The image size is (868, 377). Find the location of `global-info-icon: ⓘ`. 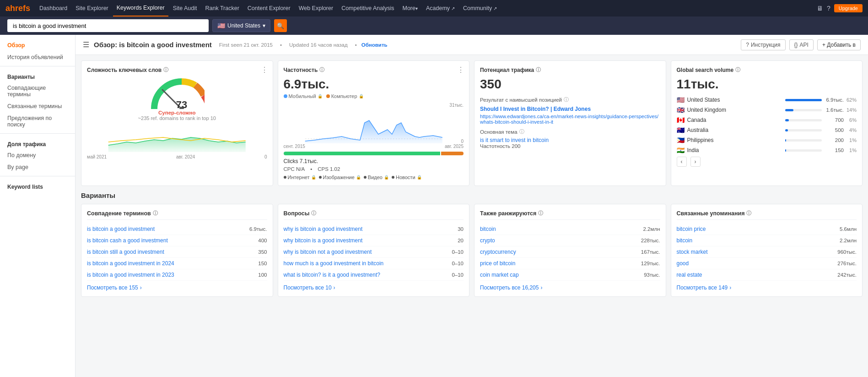

global-info-icon: ⓘ is located at coordinates (738, 70).